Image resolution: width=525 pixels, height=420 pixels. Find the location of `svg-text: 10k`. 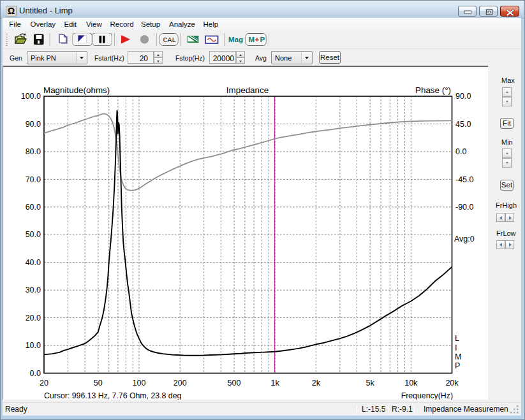

svg-text: 10k is located at coordinates (411, 383).